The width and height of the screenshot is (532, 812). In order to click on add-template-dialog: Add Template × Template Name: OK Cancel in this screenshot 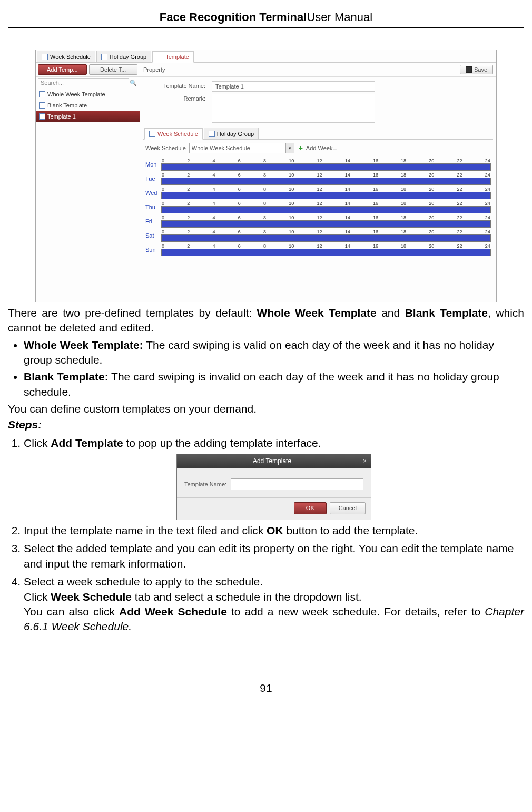, I will do `click(274, 487)`.